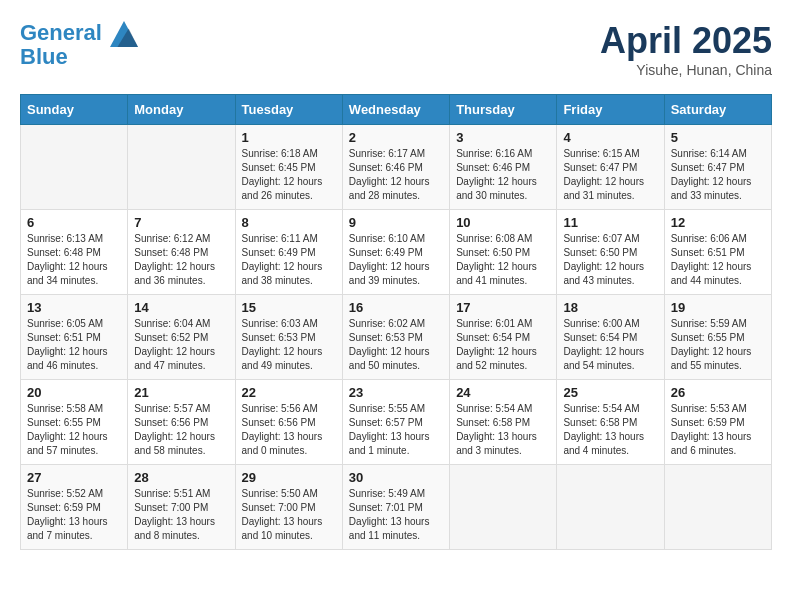 The image size is (792, 612). I want to click on day-detail: Sunrise: 5:54 AM Sunset: 6:58 PM Dayligh…, so click(503, 430).